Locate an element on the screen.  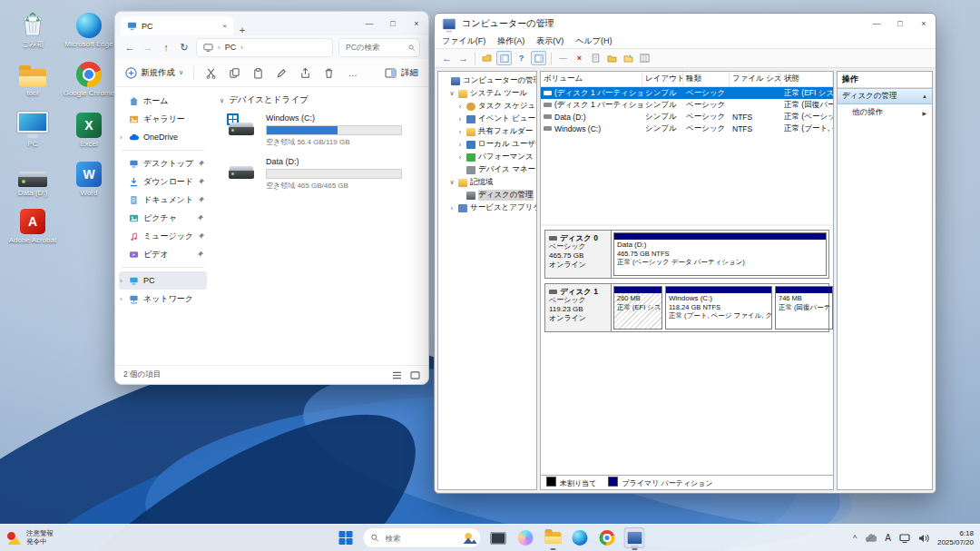
help-button: ? is located at coordinates (521, 58).